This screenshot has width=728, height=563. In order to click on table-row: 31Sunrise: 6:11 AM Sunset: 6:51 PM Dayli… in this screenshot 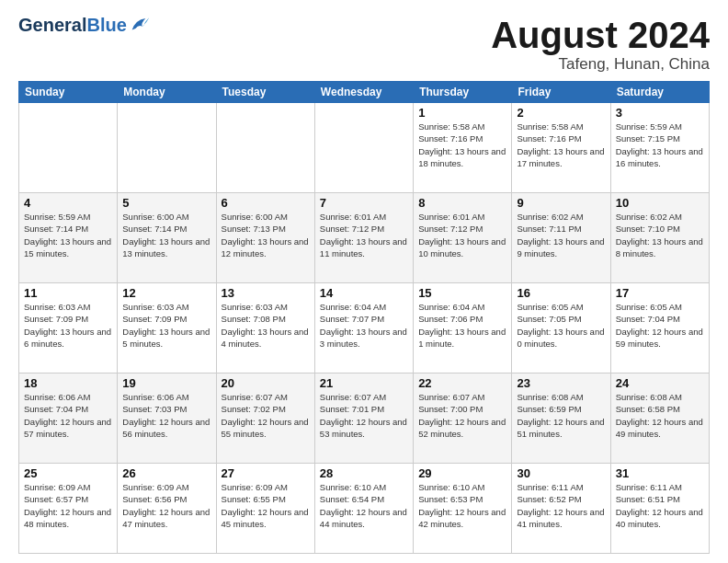, I will do `click(660, 509)`.